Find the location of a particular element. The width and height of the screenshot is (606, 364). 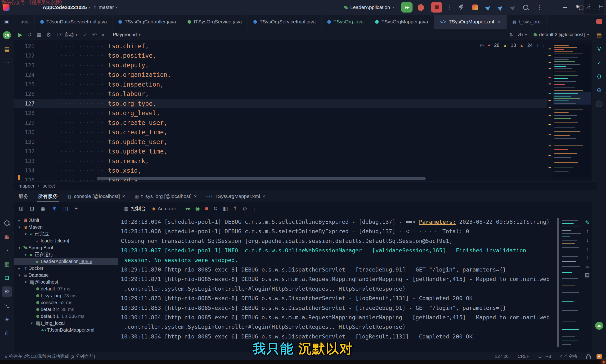

code-line-132: 132···· ···· ·· tso.update_time, is located at coordinates (280, 152).